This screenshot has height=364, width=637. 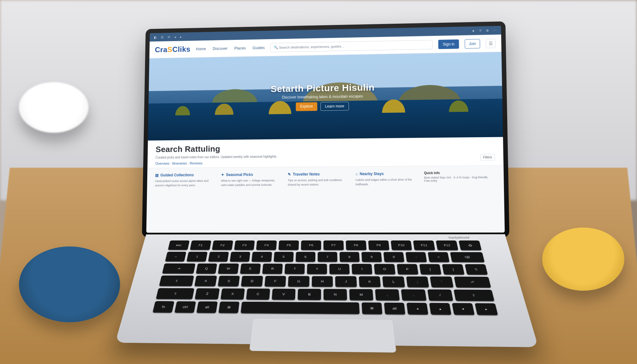 What do you see at coordinates (311, 245) in the screenshot?
I see `key: F6` at bounding box center [311, 245].